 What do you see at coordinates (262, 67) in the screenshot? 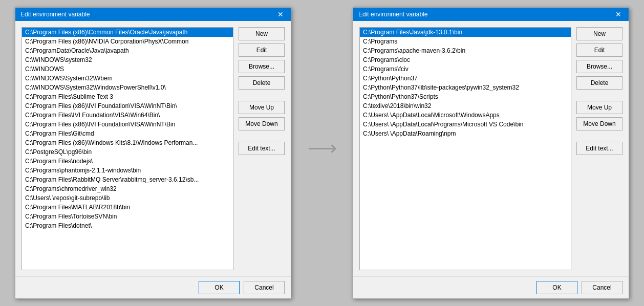
I see `dialog-1-browse-button: Browse...` at bounding box center [262, 67].